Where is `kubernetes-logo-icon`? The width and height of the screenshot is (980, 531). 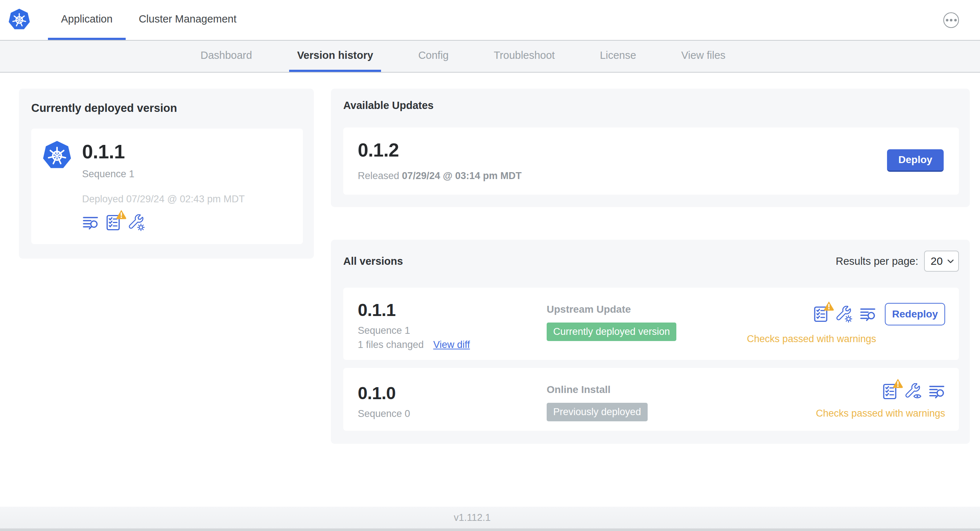 kubernetes-logo-icon is located at coordinates (19, 20).